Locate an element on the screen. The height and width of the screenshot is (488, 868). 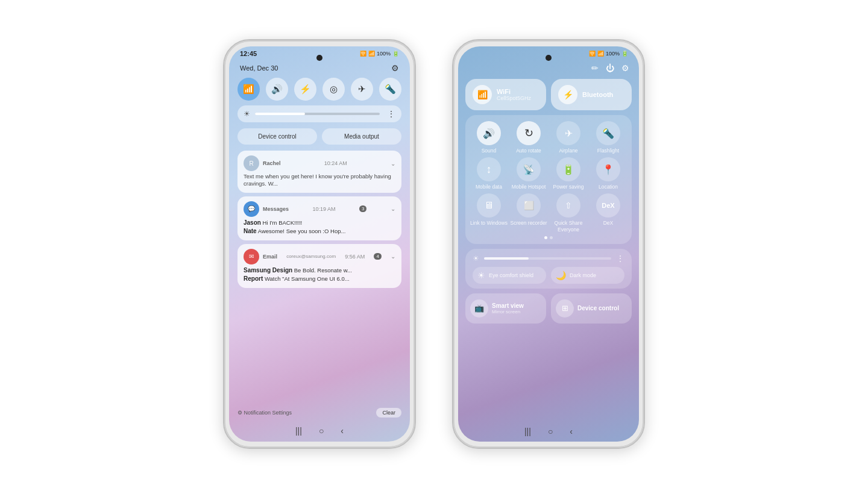
nav-home-icon: ○ is located at coordinates (321, 431).